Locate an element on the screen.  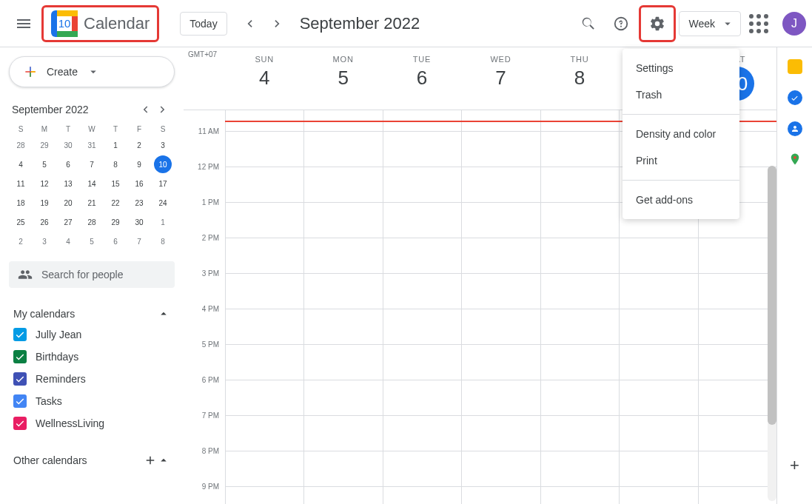
contacts-sidepanel-icon is located at coordinates (795, 129).